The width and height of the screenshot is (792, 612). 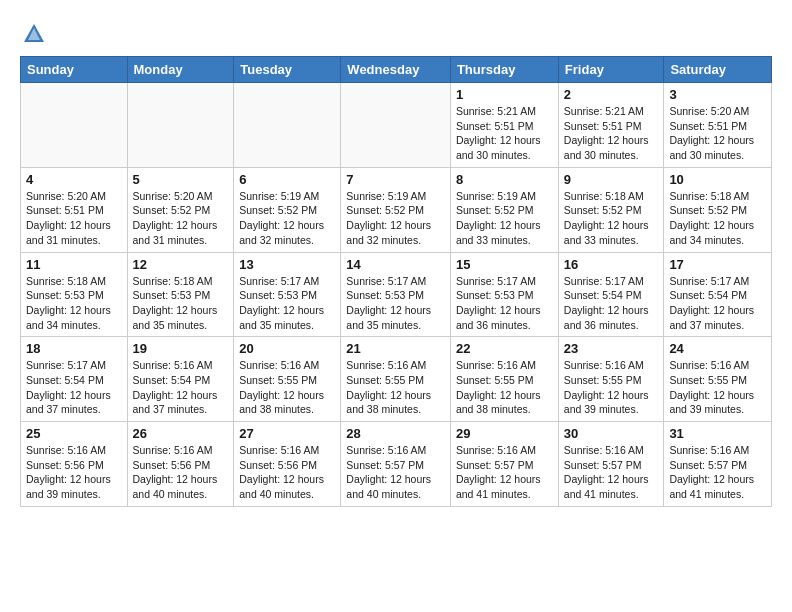 What do you see at coordinates (718, 180) in the screenshot?
I see `day-number: 10` at bounding box center [718, 180].